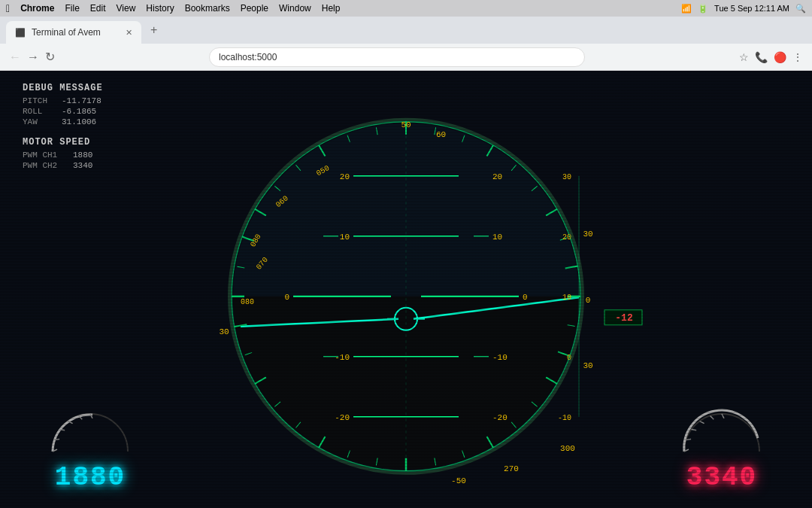 Image resolution: width=812 pixels, height=508 pixels. What do you see at coordinates (254, 8) in the screenshot?
I see `menubar-people: People` at bounding box center [254, 8].